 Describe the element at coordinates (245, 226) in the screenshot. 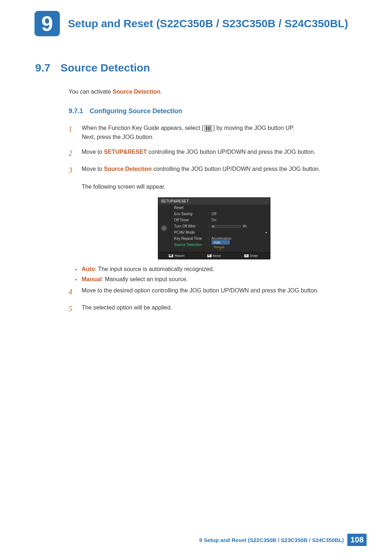

I see `osd-turnoff-value: 4h` at that location.